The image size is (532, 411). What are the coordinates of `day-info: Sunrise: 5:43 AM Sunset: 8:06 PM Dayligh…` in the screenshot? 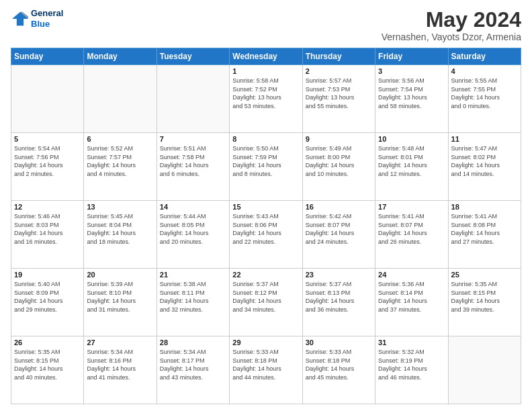 It's located at (266, 229).